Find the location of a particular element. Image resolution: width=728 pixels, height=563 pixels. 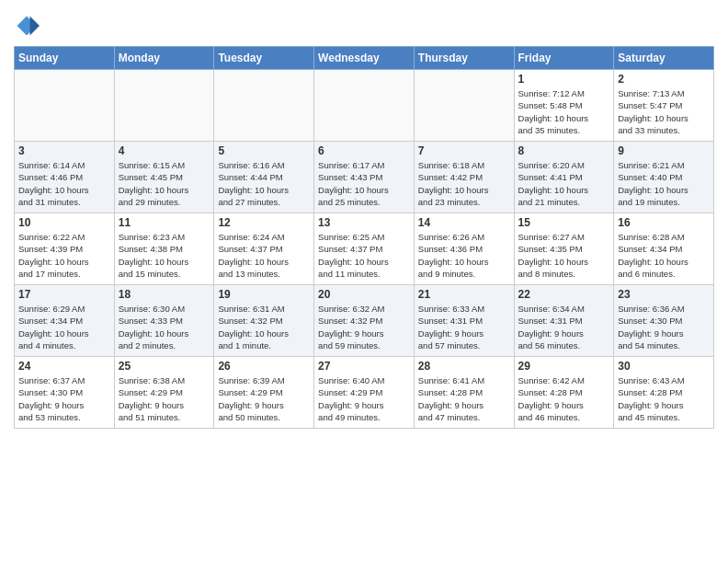

day-info: Sunrise: 6:30 AM Sunset: 4:33 PM Dayligh… is located at coordinates (165, 327).